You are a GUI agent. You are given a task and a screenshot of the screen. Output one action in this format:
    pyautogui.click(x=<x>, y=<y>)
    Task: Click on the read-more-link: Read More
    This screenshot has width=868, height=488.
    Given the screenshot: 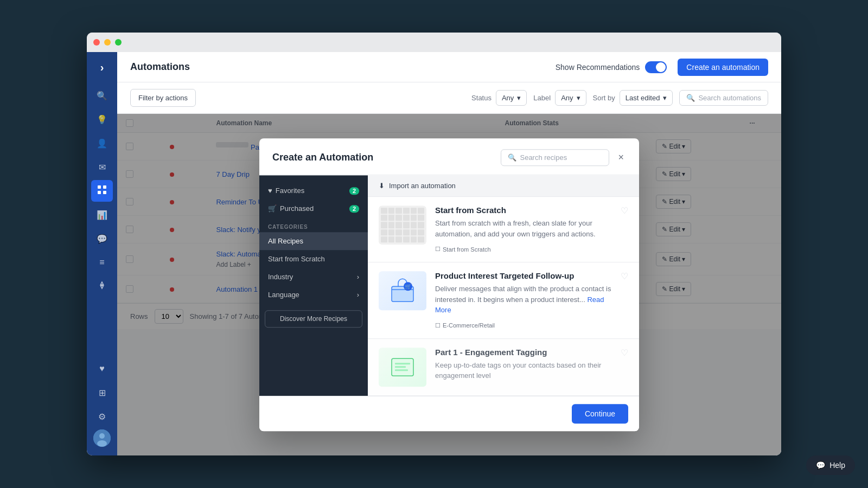 What is the action you would take?
    pyautogui.click(x=520, y=305)
    